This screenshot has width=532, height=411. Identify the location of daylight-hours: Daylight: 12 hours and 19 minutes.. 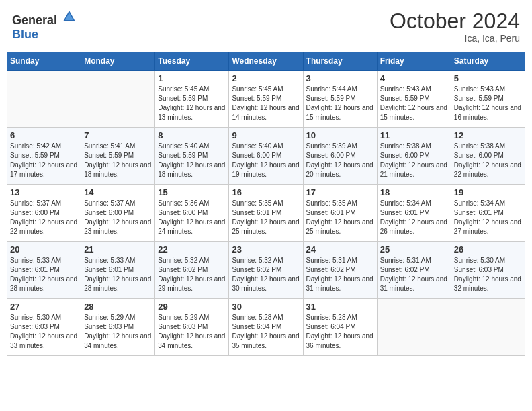
(265, 169).